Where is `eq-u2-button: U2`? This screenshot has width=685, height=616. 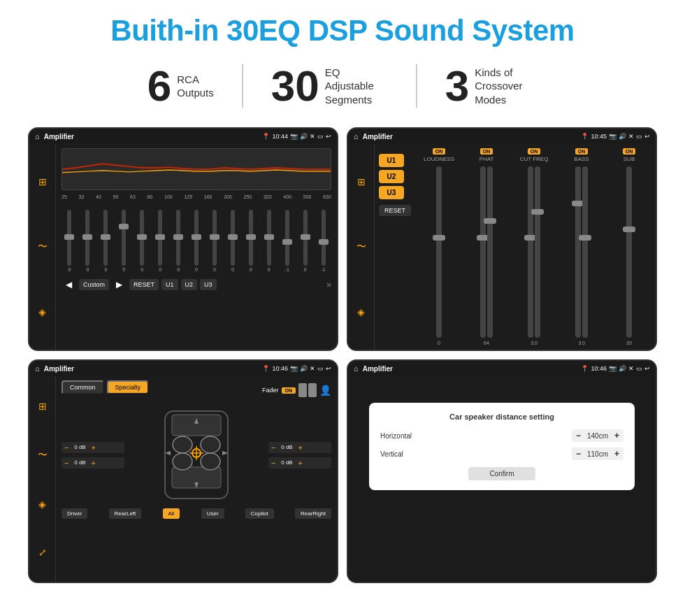 eq-u2-button: U2 is located at coordinates (189, 285).